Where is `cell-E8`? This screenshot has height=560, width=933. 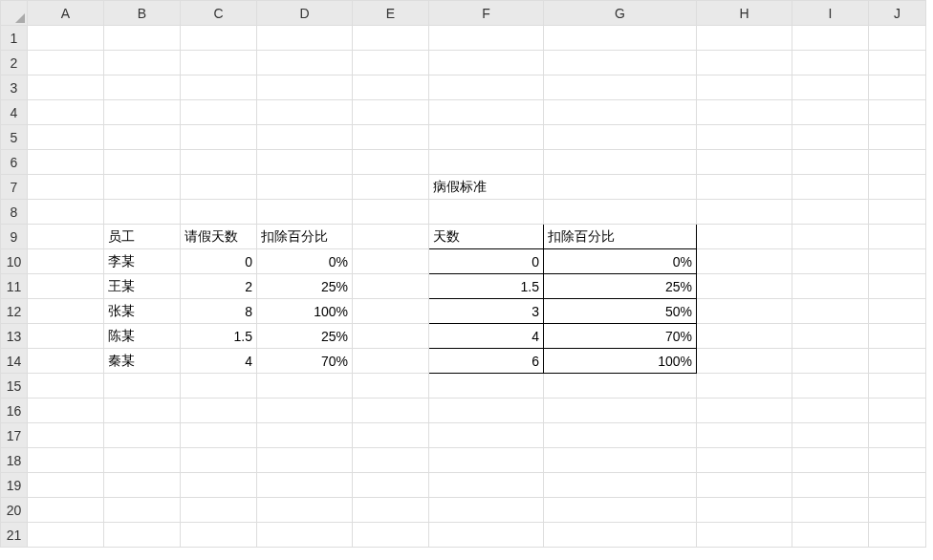
cell-E8 is located at coordinates (391, 212).